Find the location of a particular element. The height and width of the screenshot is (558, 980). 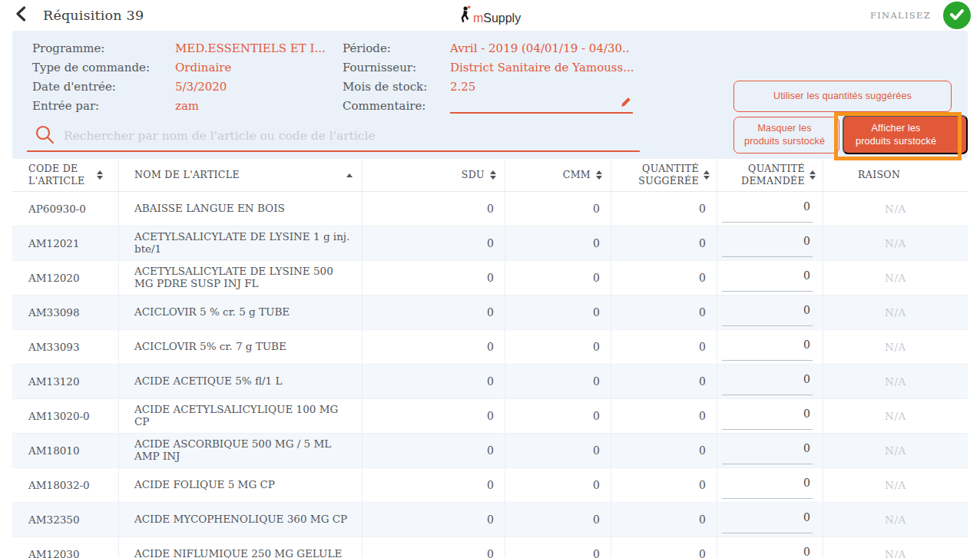

column-header-label: SDU is located at coordinates (473, 175).